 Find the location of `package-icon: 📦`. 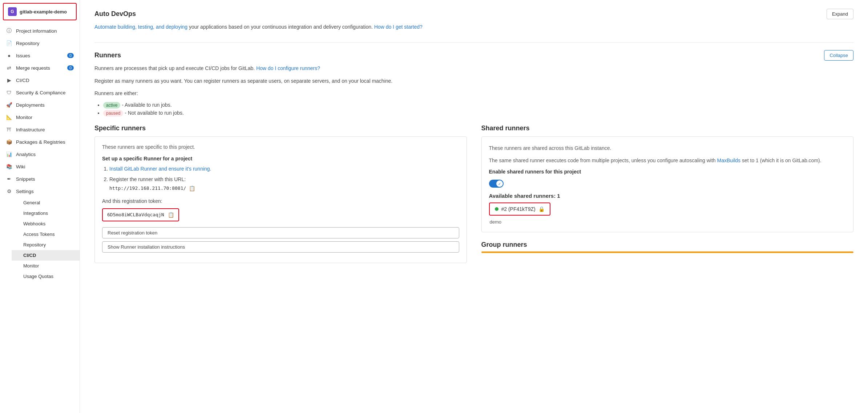

package-icon: 📦 is located at coordinates (9, 142).